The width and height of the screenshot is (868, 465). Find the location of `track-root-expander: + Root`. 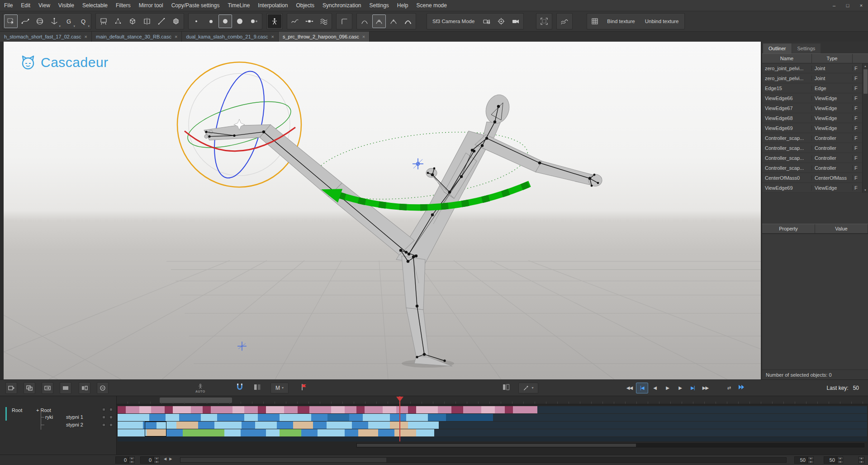

track-root-expander: + Root is located at coordinates (43, 410).